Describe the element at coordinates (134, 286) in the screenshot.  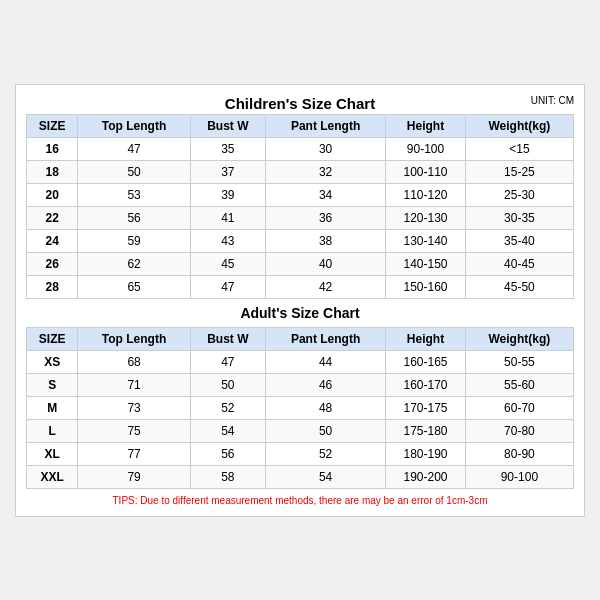
I see `table-cell: 65` at that location.